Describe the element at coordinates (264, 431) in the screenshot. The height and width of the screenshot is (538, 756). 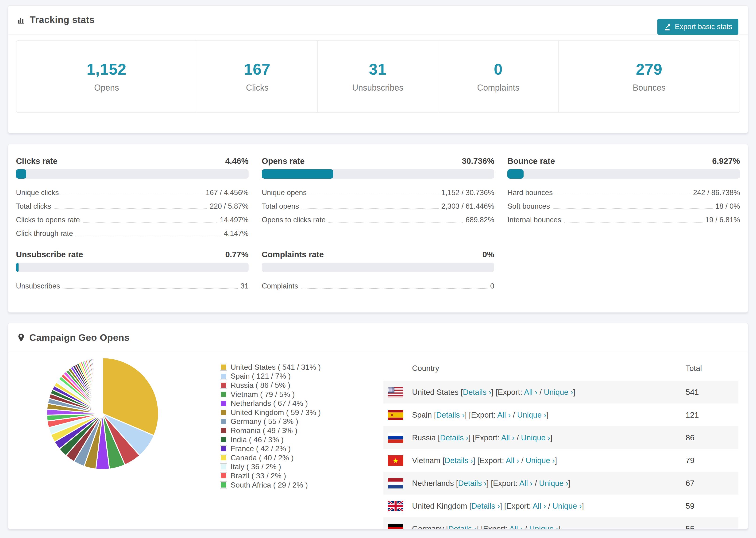
I see `legend-label: Romania ( 49 / 3% )` at that location.